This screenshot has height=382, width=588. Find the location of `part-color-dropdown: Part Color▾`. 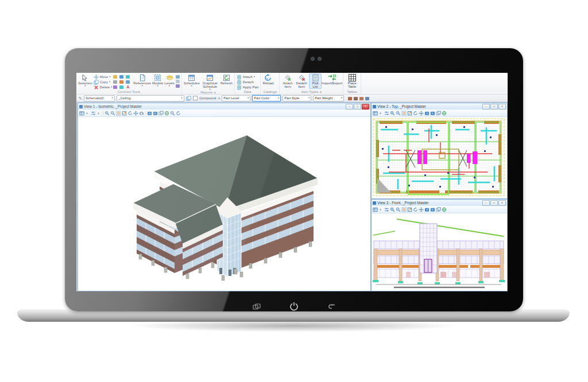

part-color-dropdown: Part Color▾ is located at coordinates (266, 99).